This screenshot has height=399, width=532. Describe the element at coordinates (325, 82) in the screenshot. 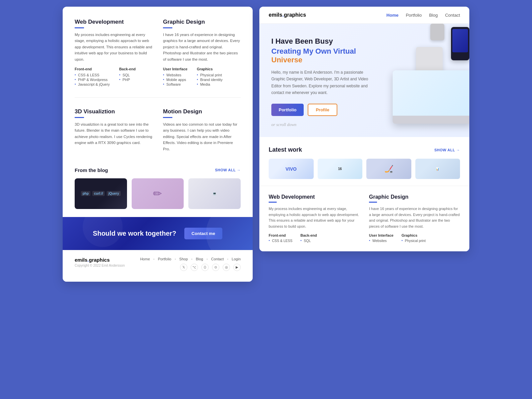

I see `hero-content: I Have Been Busy Creating My Own Virtual…` at that location.